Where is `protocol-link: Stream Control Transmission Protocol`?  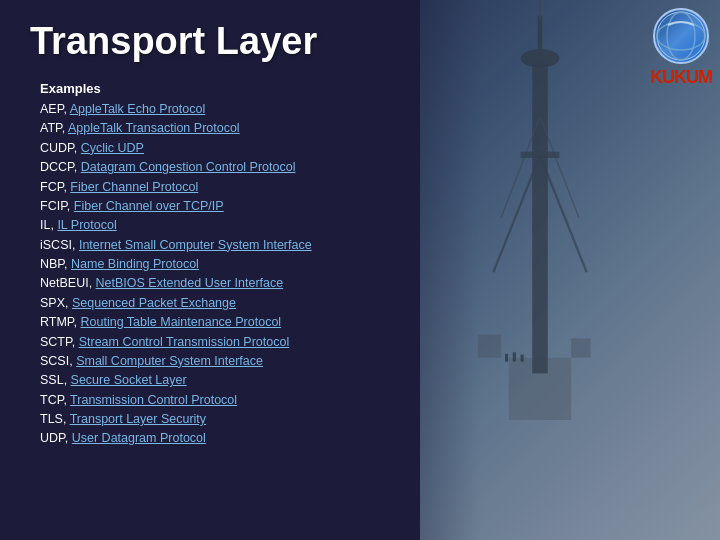
protocol-link: Stream Control Transmission Protocol is located at coordinates (184, 342).